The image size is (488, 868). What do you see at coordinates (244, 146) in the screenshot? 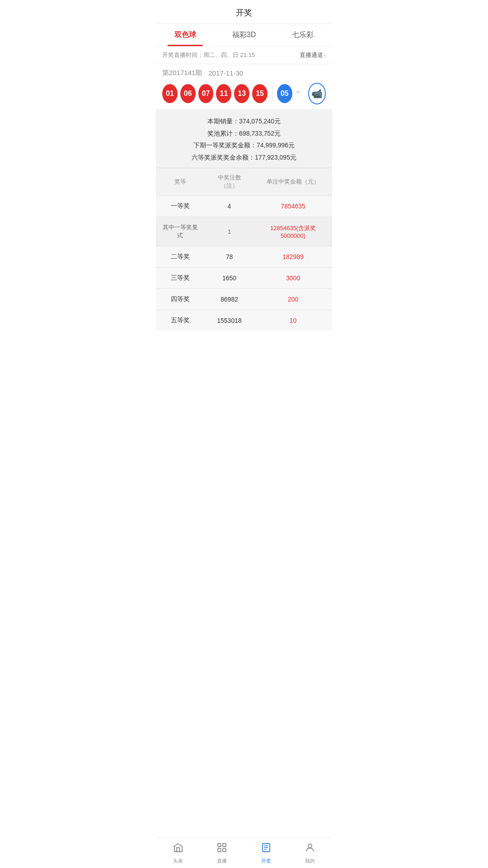
I see `sales-line3: 下期一等奖派奖金额：74,999,996元` at bounding box center [244, 146].